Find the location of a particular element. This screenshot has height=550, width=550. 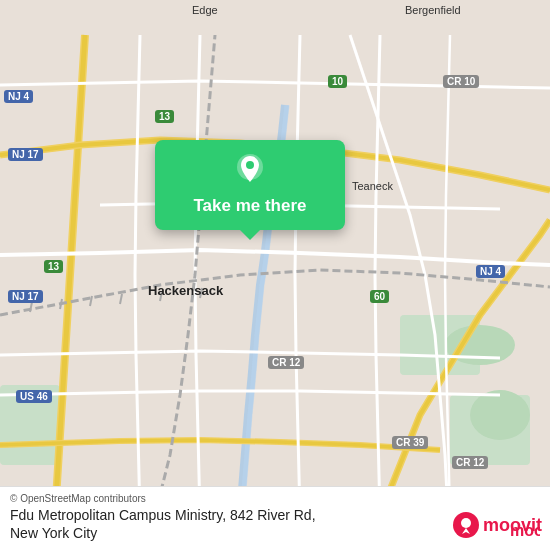

moovit-text: moovit is located at coordinates (512, 526).